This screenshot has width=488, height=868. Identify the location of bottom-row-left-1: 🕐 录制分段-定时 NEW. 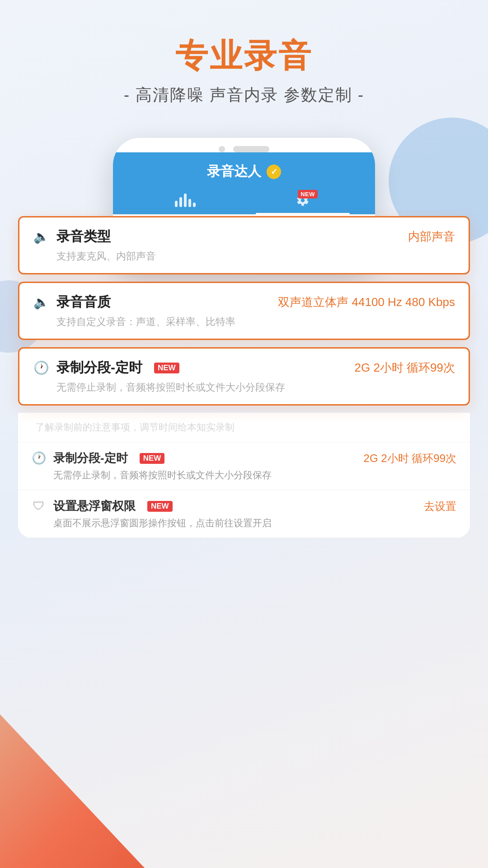
(98, 458).